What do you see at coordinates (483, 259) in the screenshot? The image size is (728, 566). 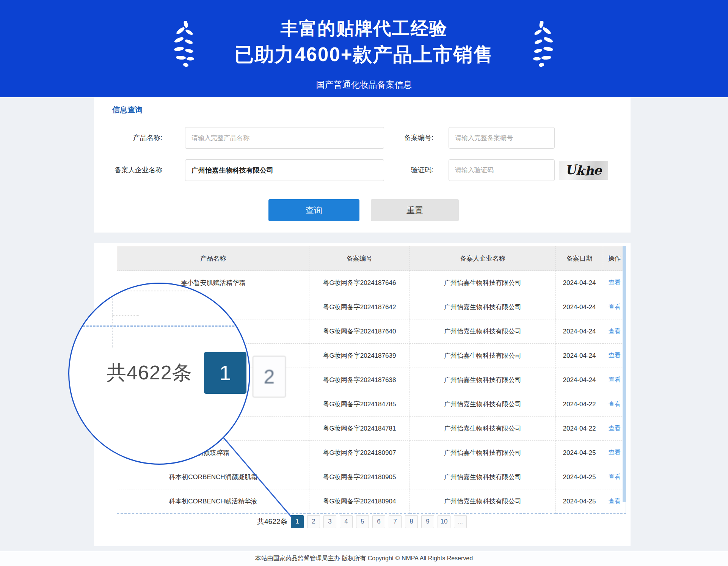 I see `column-header: 备案人企业名称` at bounding box center [483, 259].